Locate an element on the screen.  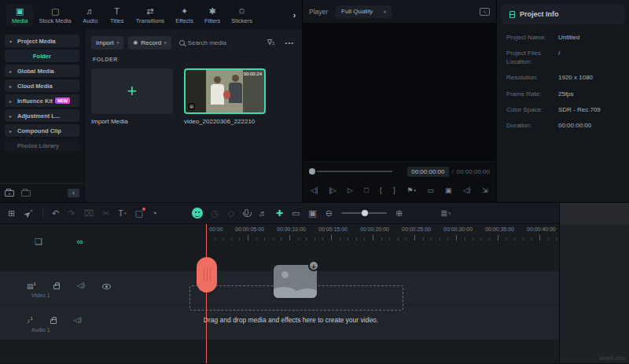
select-tool-icon: ➤▾ is located at coordinates (28, 214).